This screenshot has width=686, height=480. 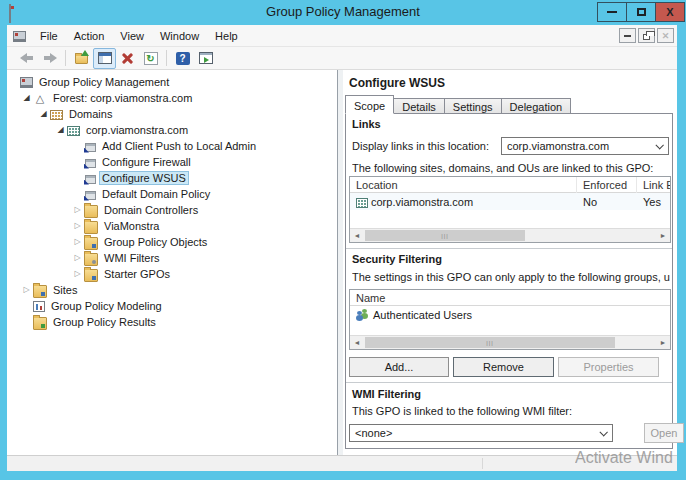 I want to click on security-filtering-heading: Security Filtering, so click(x=397, y=259).